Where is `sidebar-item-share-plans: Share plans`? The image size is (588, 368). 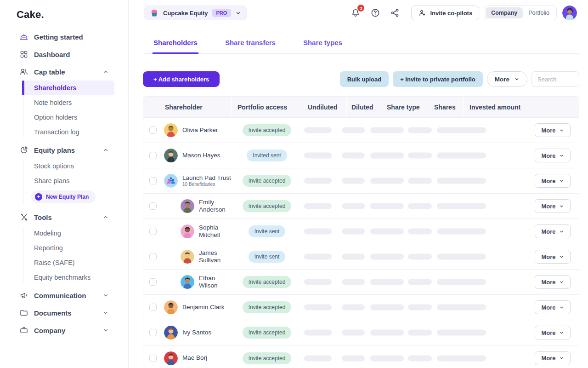
sidebar-item-share-plans: Share plans is located at coordinates (68, 181).